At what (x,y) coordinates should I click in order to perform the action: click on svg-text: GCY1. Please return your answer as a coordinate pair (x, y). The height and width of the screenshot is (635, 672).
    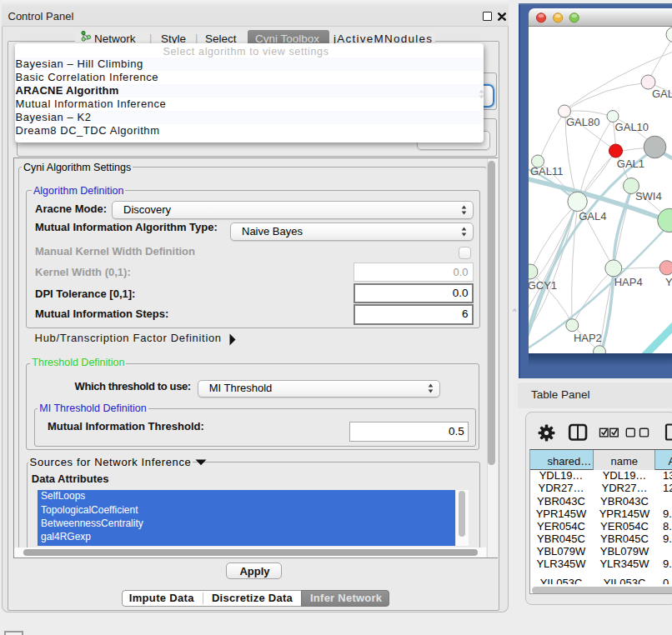
    Looking at the image, I should click on (543, 285).